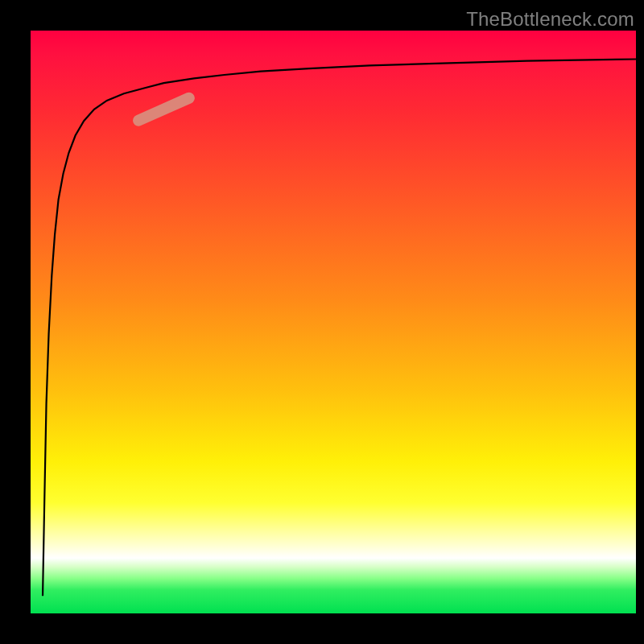 The height and width of the screenshot is (644, 644). I want to click on watermark-text: TheBottleneck.com, so click(551, 19).